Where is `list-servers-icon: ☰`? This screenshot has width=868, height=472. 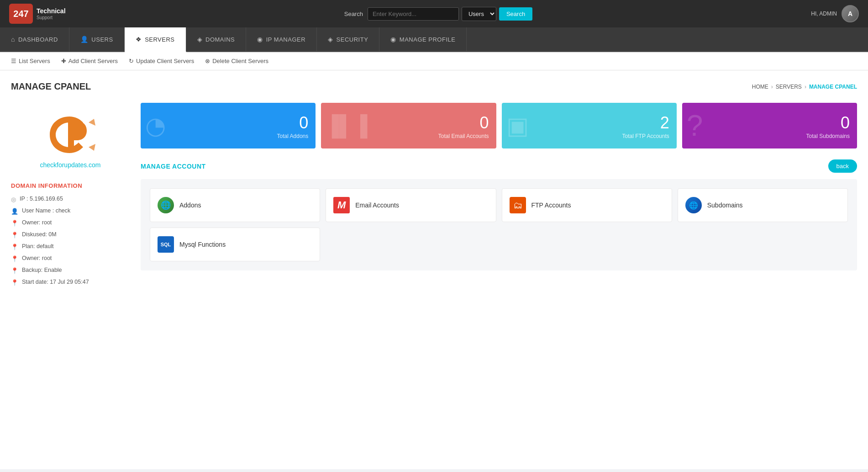 list-servers-icon: ☰ is located at coordinates (14, 61).